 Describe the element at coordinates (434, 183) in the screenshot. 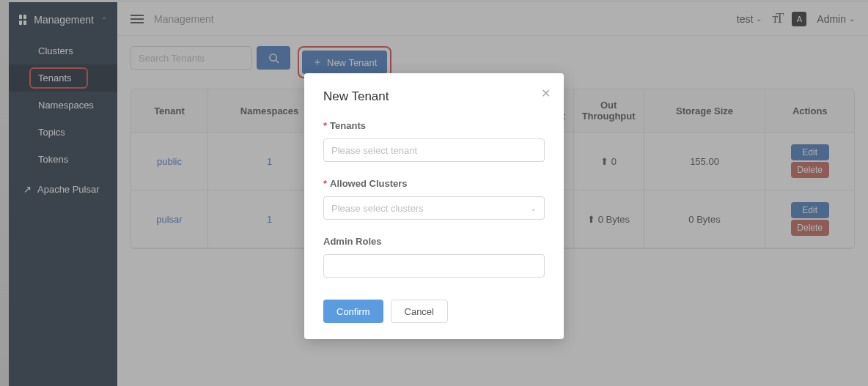

I see `clusters-label: *Allowed Clusters` at that location.